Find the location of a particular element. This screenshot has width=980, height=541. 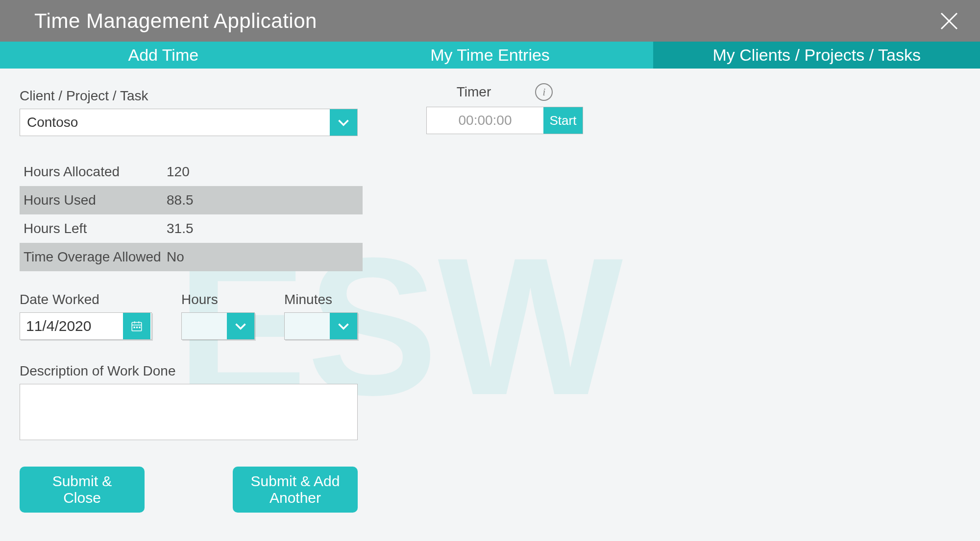

stat-value: No is located at coordinates (265, 257).